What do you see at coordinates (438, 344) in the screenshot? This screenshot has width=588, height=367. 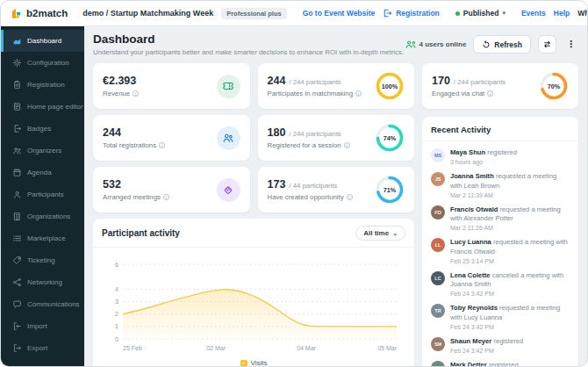 I see `avatar: SM` at bounding box center [438, 344].